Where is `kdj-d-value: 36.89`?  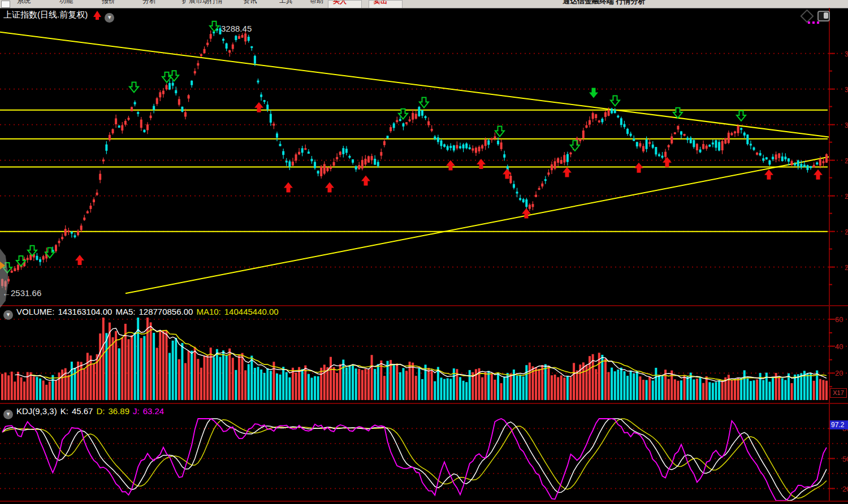
kdj-d-value: 36.89 is located at coordinates (119, 411).